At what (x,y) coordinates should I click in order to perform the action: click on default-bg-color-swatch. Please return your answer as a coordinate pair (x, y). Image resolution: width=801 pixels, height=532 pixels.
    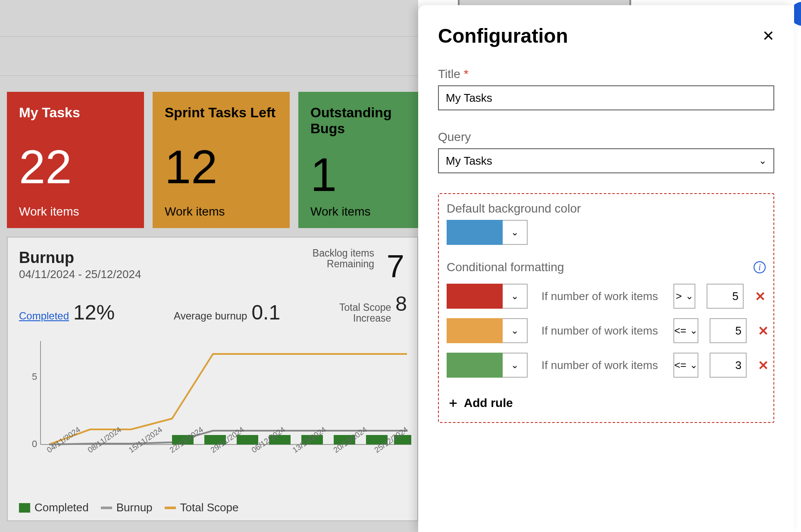
    Looking at the image, I should click on (475, 232).